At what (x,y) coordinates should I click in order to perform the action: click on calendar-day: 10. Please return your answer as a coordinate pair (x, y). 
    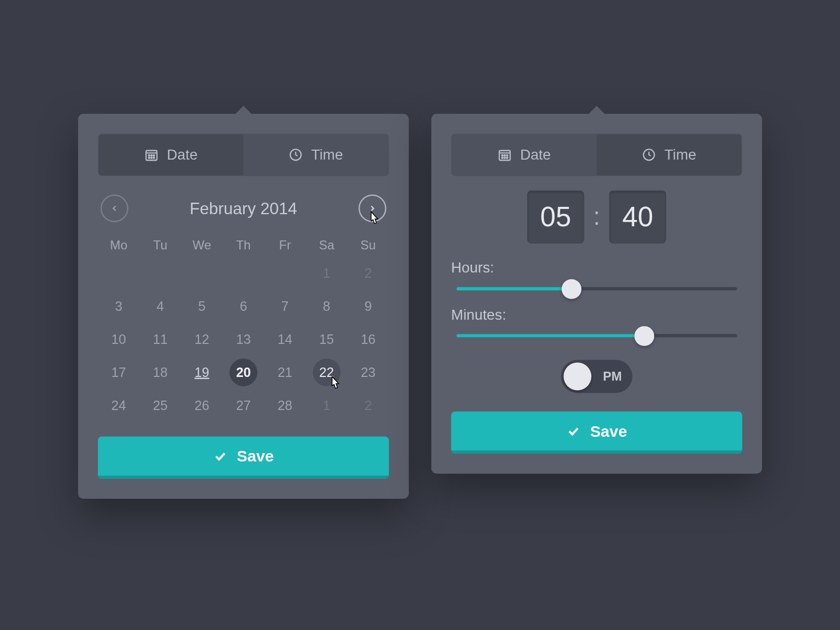
    Looking at the image, I should click on (119, 339).